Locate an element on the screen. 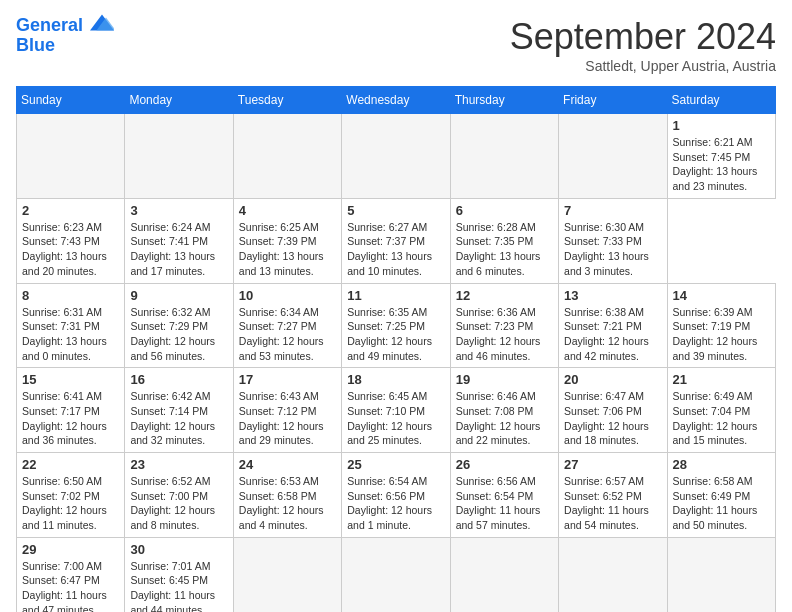 The height and width of the screenshot is (612, 792). day-header-monday: Monday is located at coordinates (179, 100).